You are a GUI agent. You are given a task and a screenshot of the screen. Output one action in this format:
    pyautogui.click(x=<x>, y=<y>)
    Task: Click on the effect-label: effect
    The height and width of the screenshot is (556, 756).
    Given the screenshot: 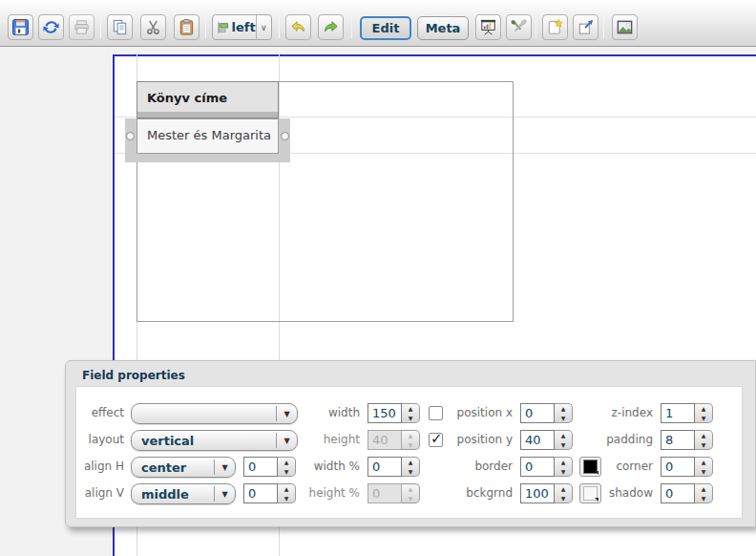 What is the action you would take?
    pyautogui.click(x=100, y=413)
    